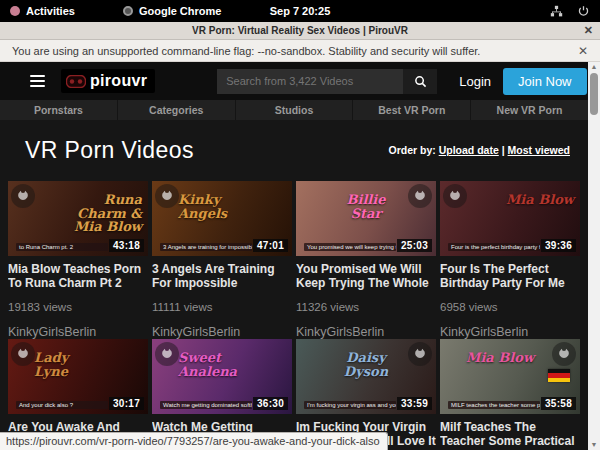  I want to click on page-title: VR Porn Videos, so click(110, 150).